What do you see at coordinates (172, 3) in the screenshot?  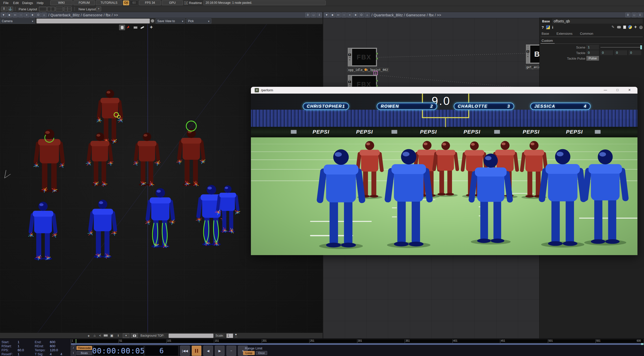 I see `gpu-button: GPU` at bounding box center [172, 3].